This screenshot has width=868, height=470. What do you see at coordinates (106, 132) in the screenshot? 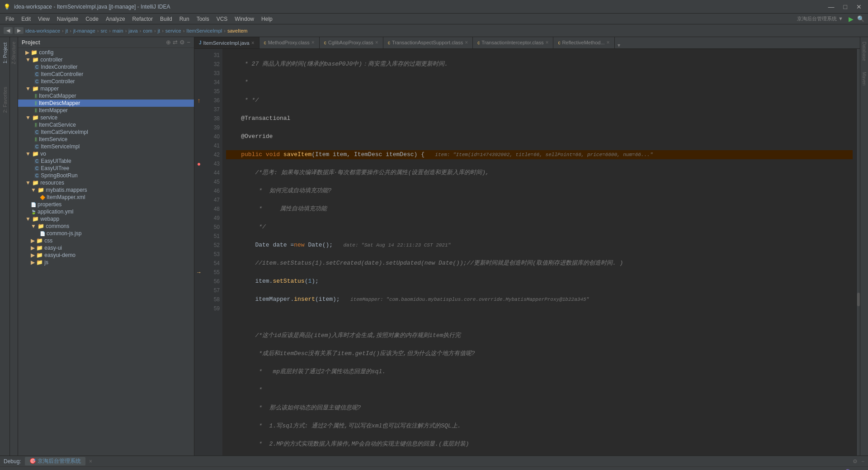
I see `tree-item-itemcatserviceimpl: C ItemCatServiceImpl` at bounding box center [106, 132].